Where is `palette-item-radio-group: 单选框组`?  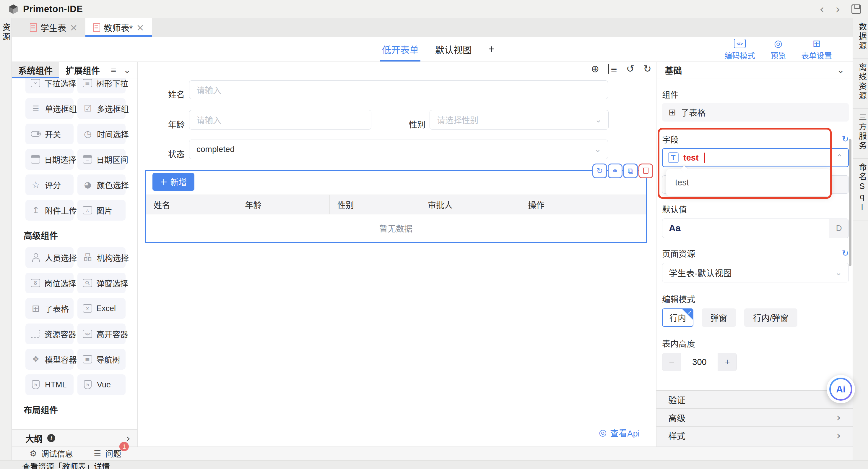 palette-item-radio-group: 单选框组 is located at coordinates (49, 109).